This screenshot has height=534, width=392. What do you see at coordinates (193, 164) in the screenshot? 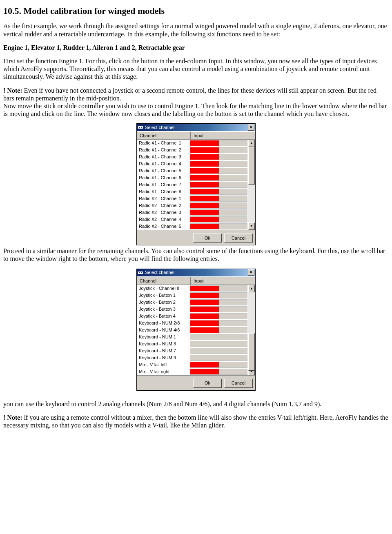
I see `list-item: Radio #1 - Channel 4` at bounding box center [193, 164].